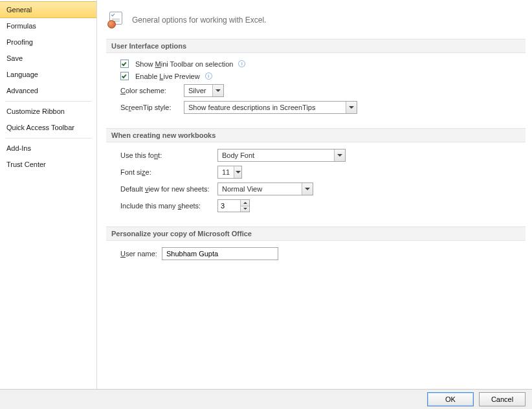  What do you see at coordinates (26, 164) in the screenshot?
I see `sidebar-item-label: Trust Center` at bounding box center [26, 164].